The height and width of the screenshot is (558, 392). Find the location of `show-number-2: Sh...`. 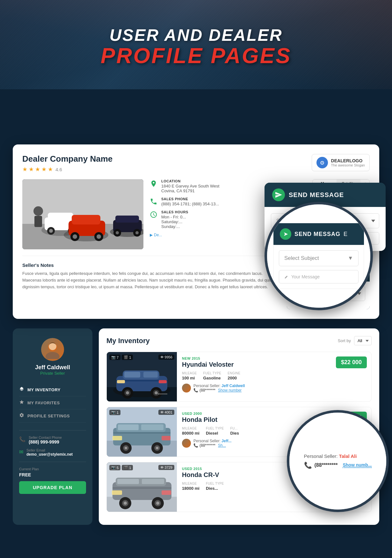

show-number-2: Sh... is located at coordinates (222, 445).